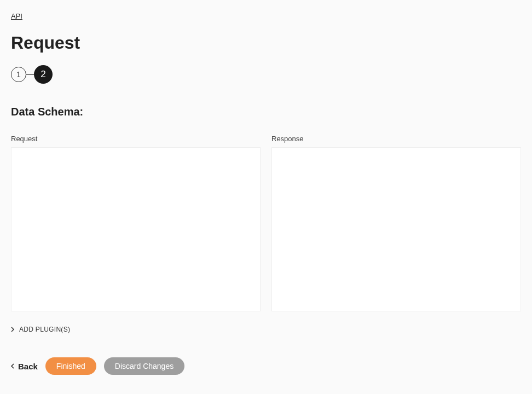 Image resolution: width=532 pixels, height=394 pixels. Describe the element at coordinates (43, 74) in the screenshot. I see `step-2: 2` at that location.